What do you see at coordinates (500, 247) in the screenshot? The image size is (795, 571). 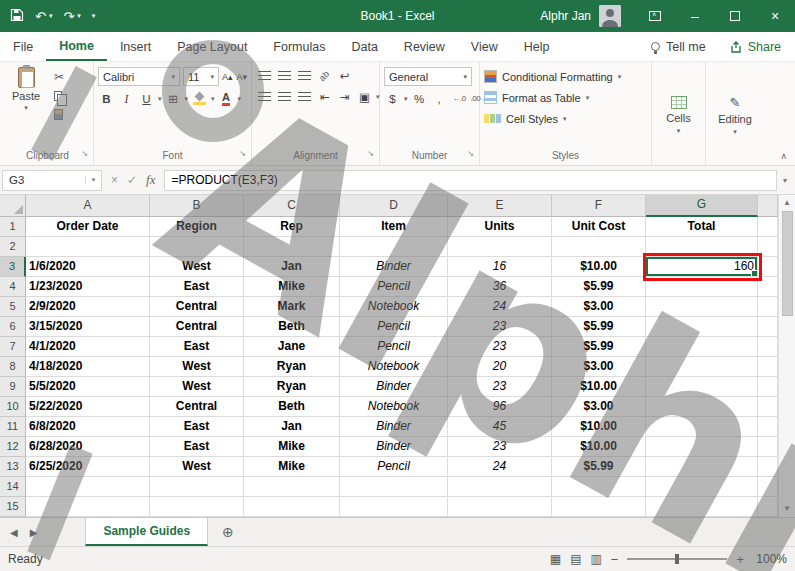 I see `cell-E2` at bounding box center [500, 247].